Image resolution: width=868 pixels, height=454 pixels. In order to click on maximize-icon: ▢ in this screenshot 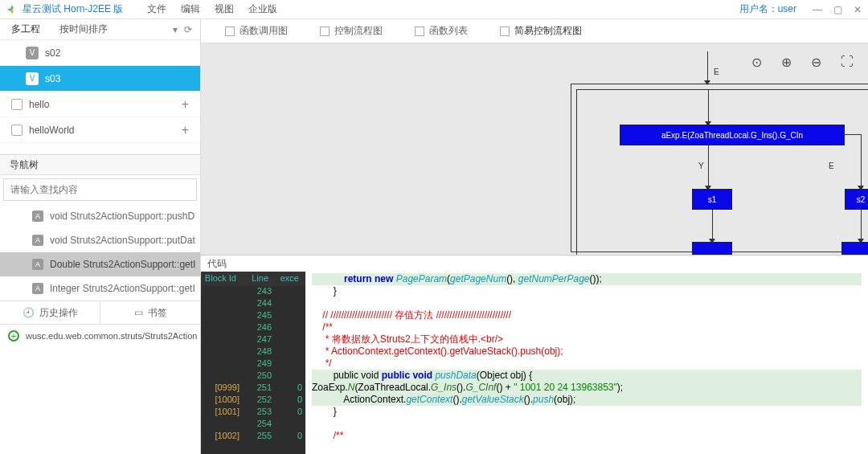, I will do `click(837, 10)`.